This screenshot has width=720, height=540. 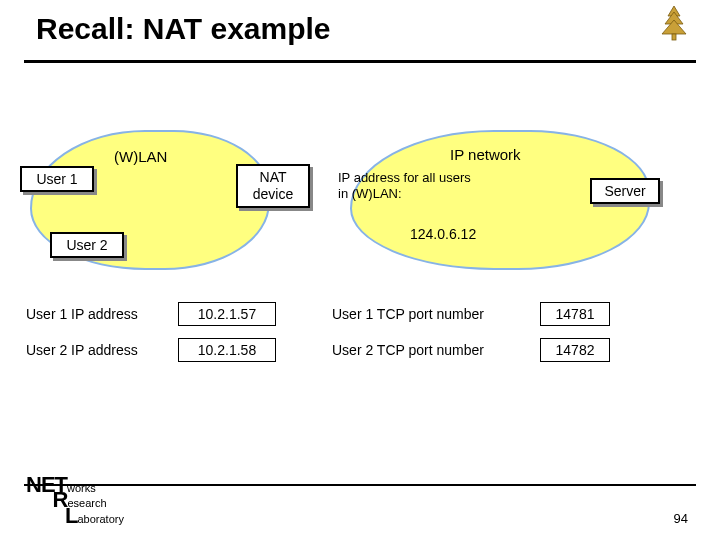 I want to click on address-table: User 1 IP address 10.2.1.57 User 1 TCP p…, so click(x=318, y=332).